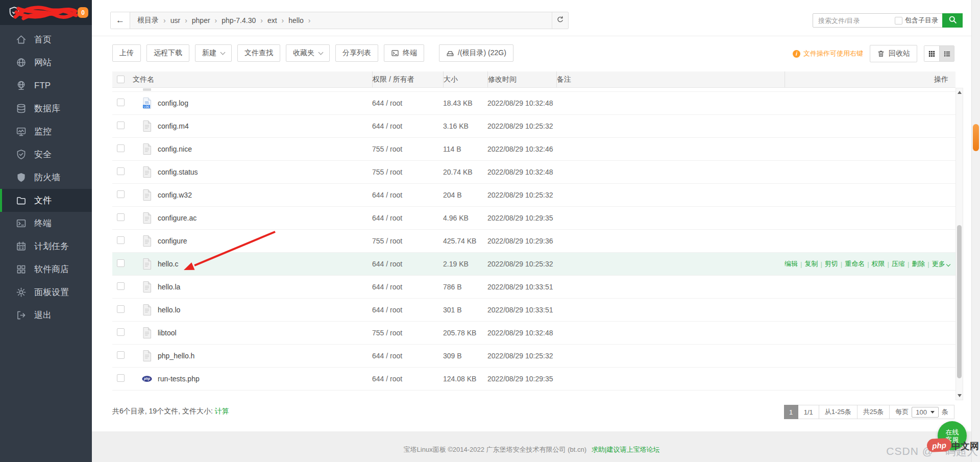 The width and height of the screenshot is (980, 462). What do you see at coordinates (534, 379) in the screenshot?
I see `table-row: phprun-tests.php644 / root124.08 KB2022/…` at bounding box center [534, 379].